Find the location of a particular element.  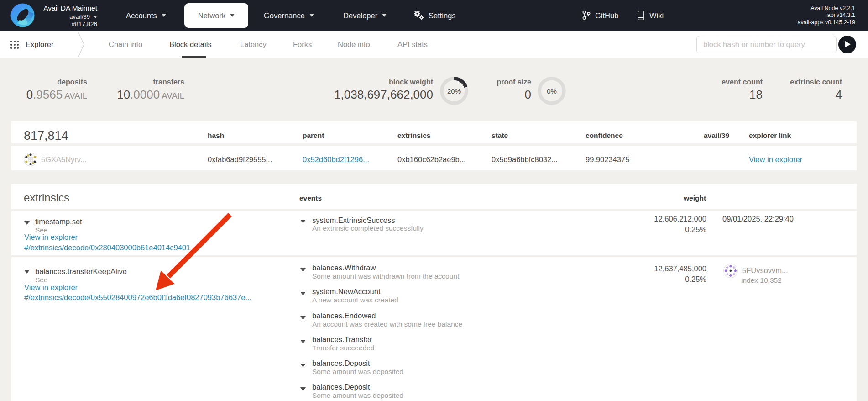

summary-event-count: event count 18 is located at coordinates (728, 90).